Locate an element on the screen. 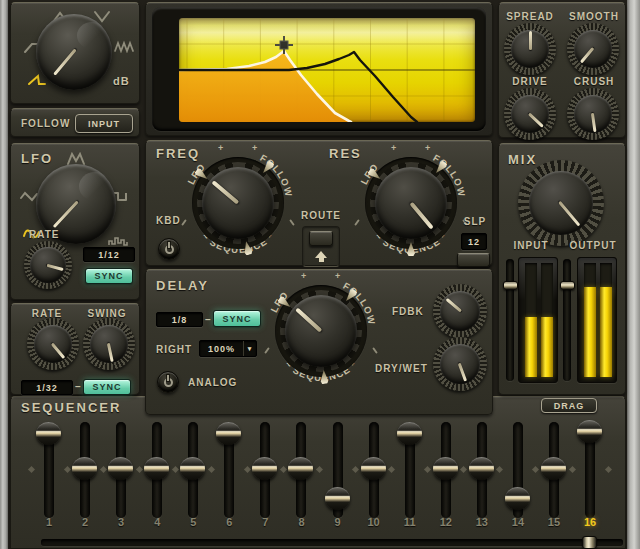 Image resolution: width=640 pixels, height=549 pixels. sequencer-position-thumb is located at coordinates (590, 542).